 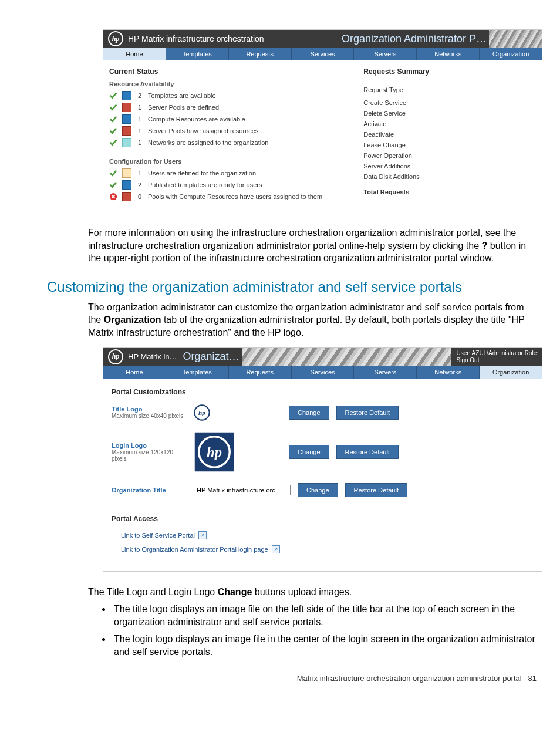 What do you see at coordinates (450, 124) in the screenshot?
I see `request-type-item: Activate` at bounding box center [450, 124].